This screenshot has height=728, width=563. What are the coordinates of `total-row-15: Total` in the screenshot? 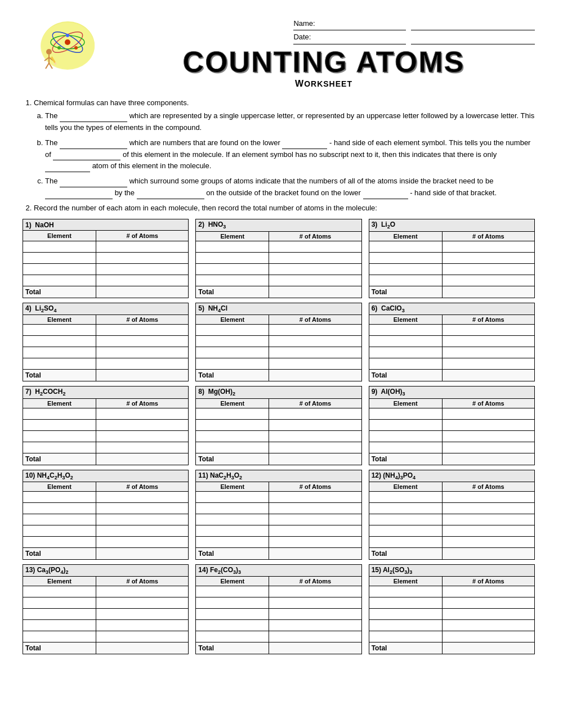 It's located at (452, 648).